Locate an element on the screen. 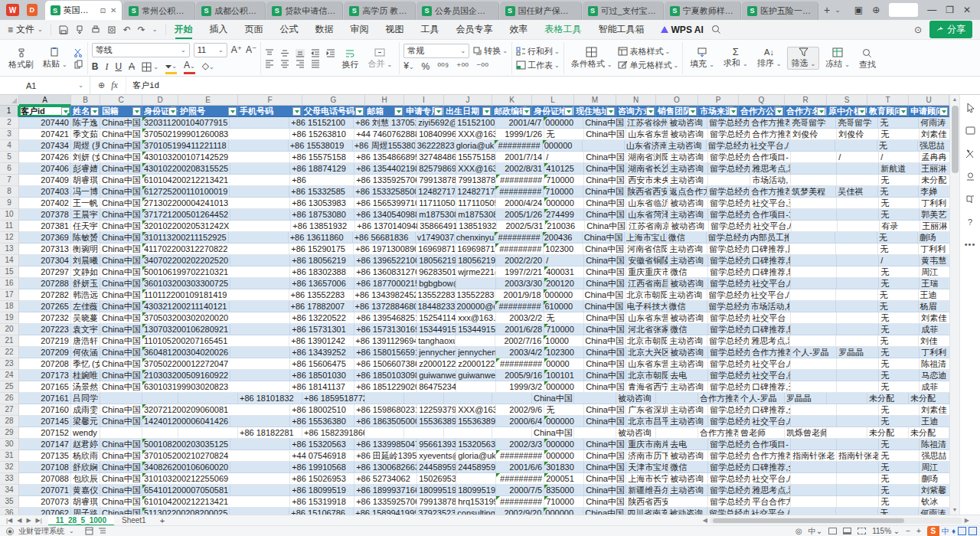  cell-P16: 社交平台,/ is located at coordinates (770, 283).